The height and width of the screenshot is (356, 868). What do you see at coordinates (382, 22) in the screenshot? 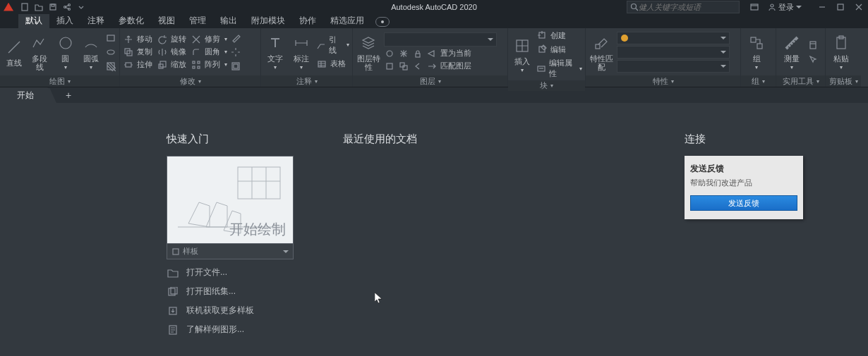
I see `expand-pill-icon` at bounding box center [382, 22].